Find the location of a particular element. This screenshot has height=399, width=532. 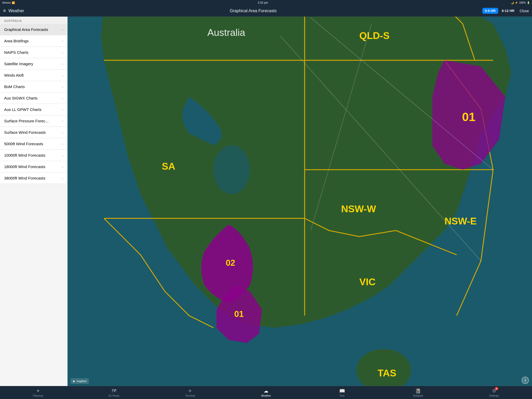

svg-text: Australia is located at coordinates (226, 32).